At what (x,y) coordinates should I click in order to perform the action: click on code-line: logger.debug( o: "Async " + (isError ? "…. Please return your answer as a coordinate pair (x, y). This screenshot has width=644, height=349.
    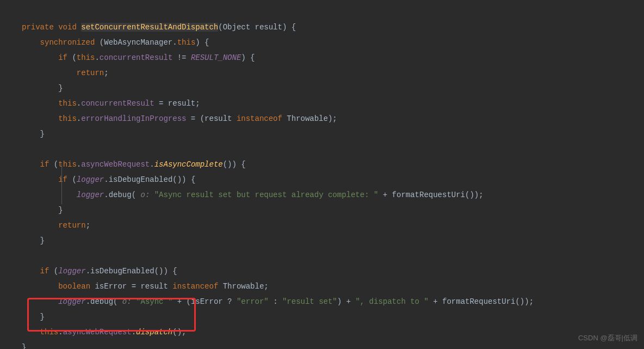
    Looking at the image, I should click on (277, 302).